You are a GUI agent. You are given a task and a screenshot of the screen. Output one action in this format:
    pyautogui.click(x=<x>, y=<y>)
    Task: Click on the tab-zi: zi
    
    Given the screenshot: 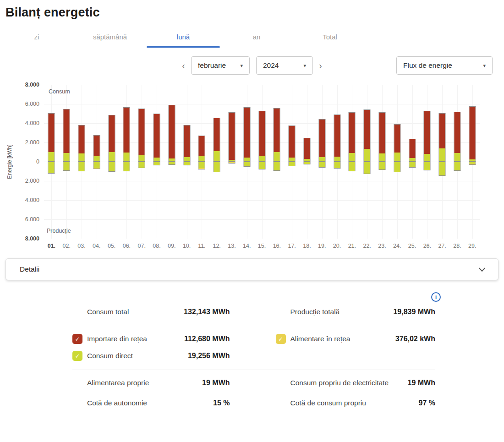 What is the action you would take?
    pyautogui.click(x=37, y=38)
    